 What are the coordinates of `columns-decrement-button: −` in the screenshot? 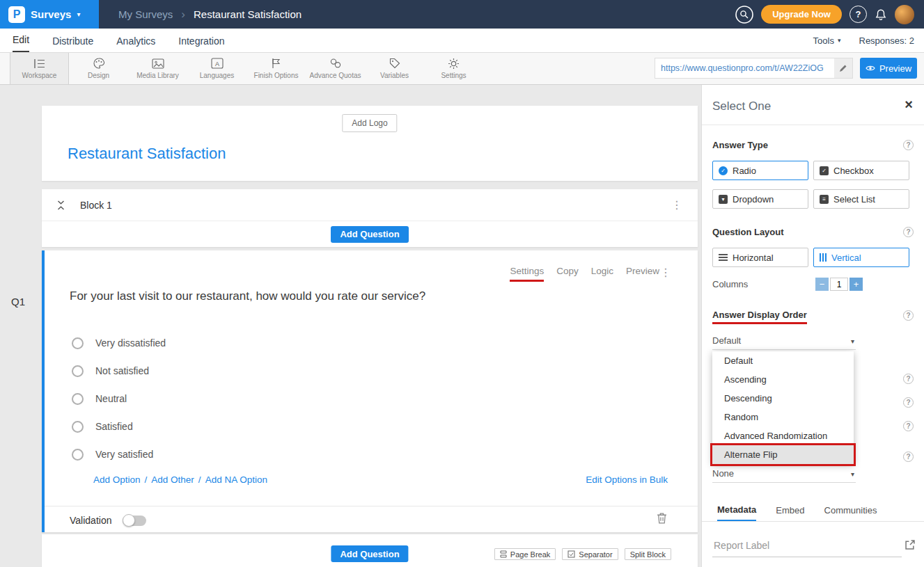 It's located at (822, 284).